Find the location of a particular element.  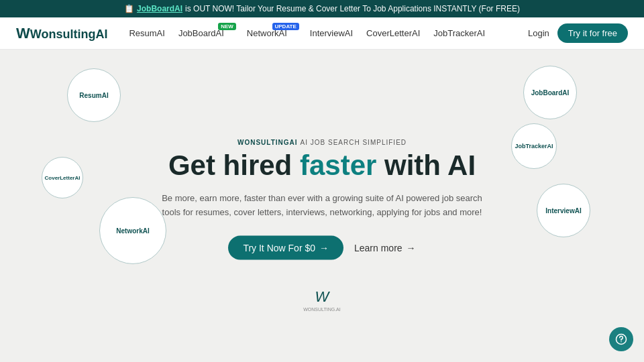

float-circle-jobtrackerai: JobTrackerAI is located at coordinates (534, 146).